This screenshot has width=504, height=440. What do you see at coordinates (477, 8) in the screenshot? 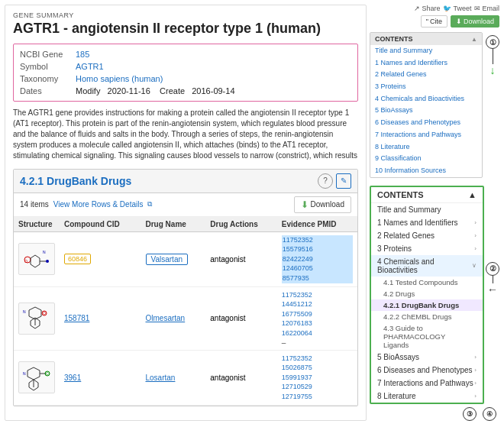
I see `email-icon: ✉` at bounding box center [477, 8].